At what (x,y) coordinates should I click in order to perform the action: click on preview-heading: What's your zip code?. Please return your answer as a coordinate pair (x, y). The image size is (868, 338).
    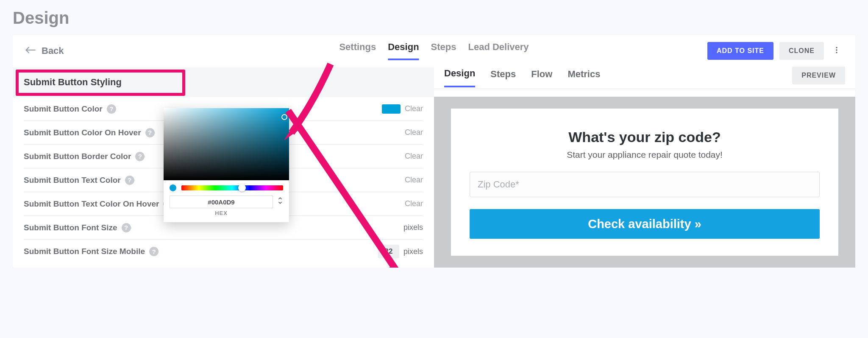
    Looking at the image, I should click on (645, 137).